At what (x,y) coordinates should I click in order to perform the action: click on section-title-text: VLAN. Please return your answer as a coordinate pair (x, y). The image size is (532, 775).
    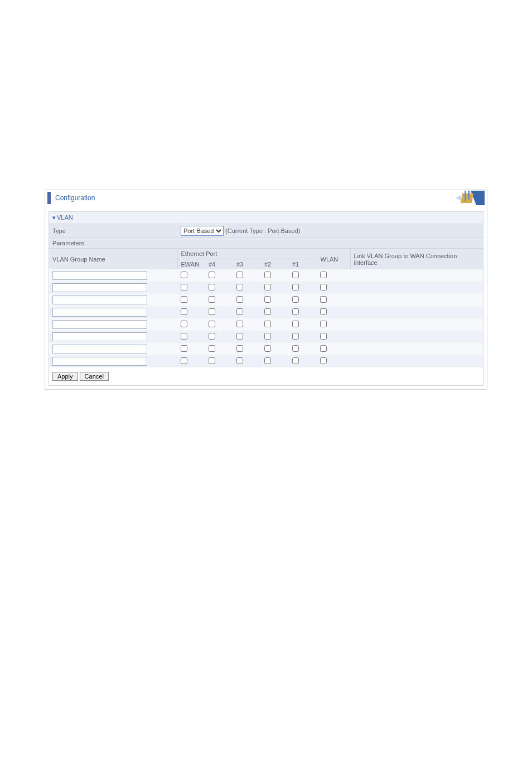
    Looking at the image, I should click on (65, 217).